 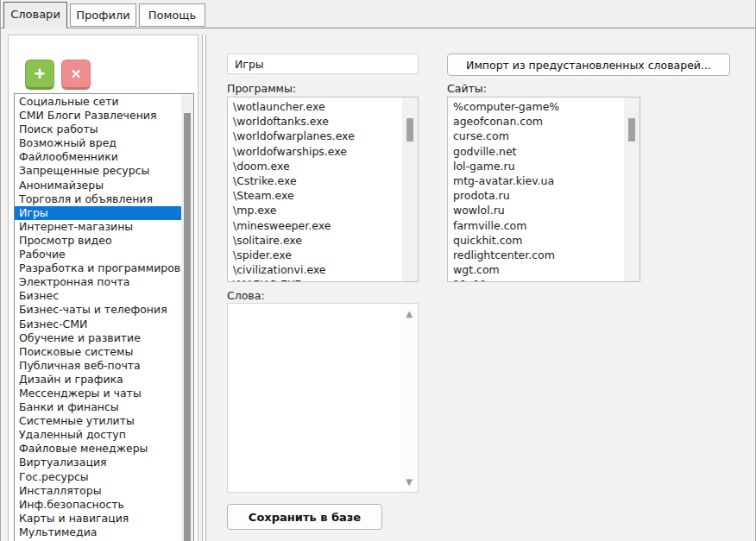 I want to click on category-item: Разработка и программирование, so click(x=98, y=268).